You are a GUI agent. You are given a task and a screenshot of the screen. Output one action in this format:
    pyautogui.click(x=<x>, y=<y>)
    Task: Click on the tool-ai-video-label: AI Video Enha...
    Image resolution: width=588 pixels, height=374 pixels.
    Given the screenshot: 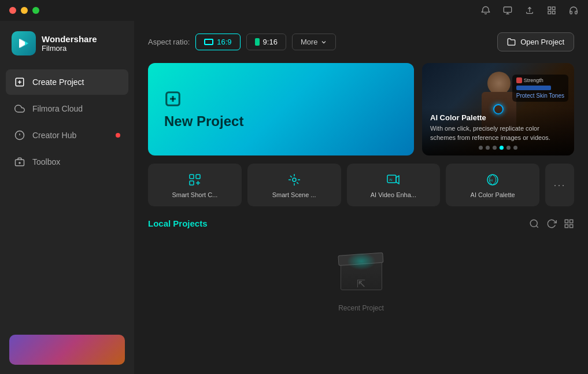 What is the action you would take?
    pyautogui.click(x=393, y=195)
    